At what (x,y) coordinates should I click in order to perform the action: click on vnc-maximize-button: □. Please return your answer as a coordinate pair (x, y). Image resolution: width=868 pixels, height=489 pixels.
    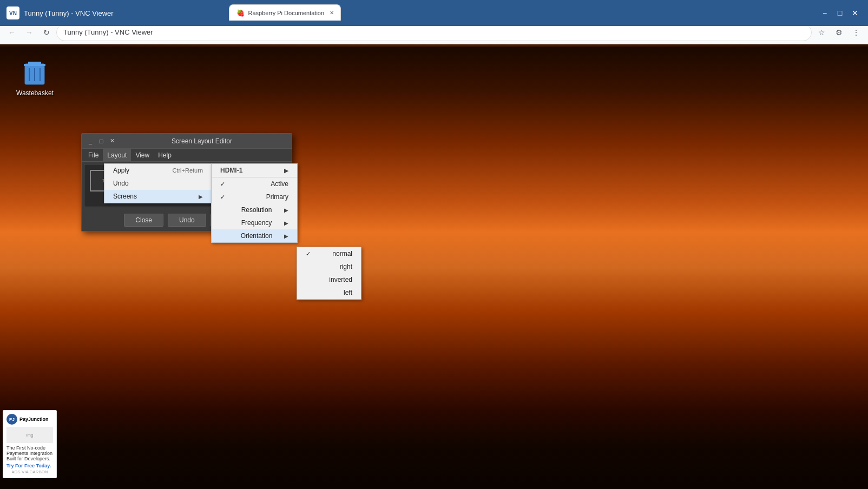
    Looking at the image, I should click on (840, 13).